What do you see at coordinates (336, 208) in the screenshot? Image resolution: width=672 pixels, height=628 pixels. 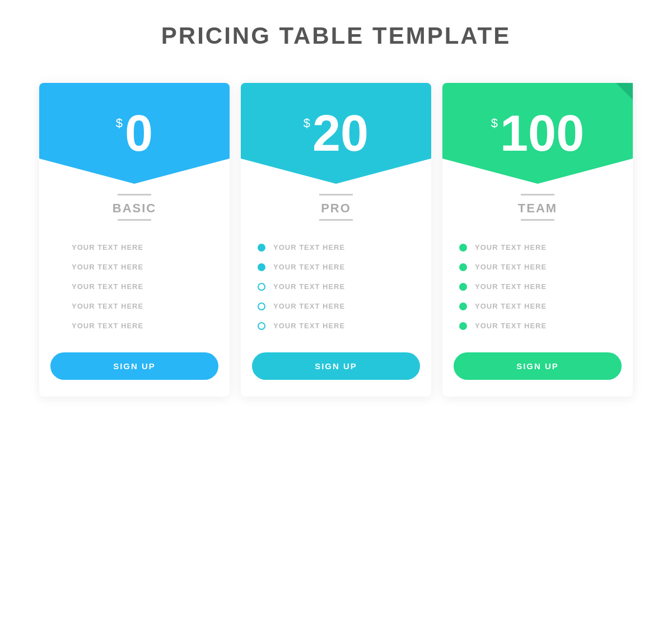 I see `plan-name-pro: PRO` at bounding box center [336, 208].